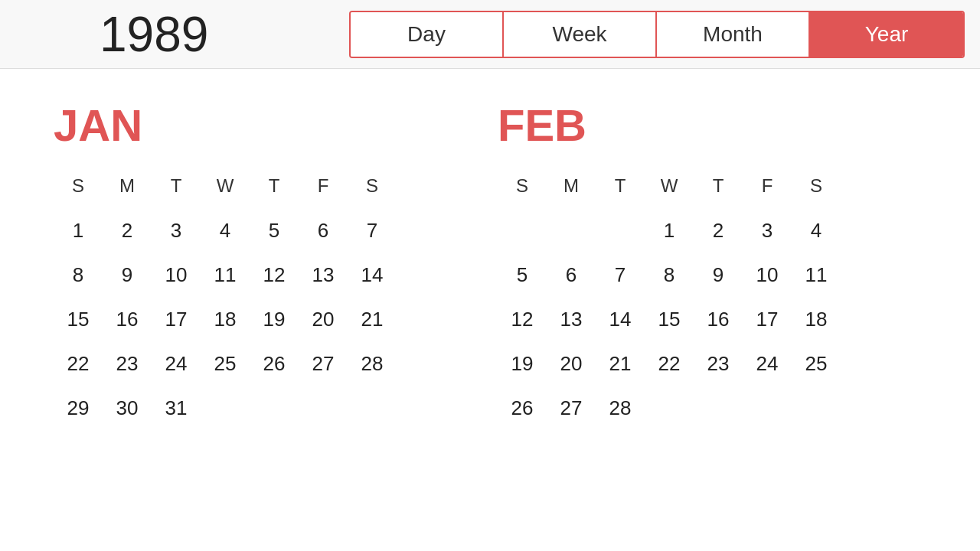 The width and height of the screenshot is (980, 551). Describe the element at coordinates (490, 34) in the screenshot. I see `header: 1989 Day Week Month Year` at that location.